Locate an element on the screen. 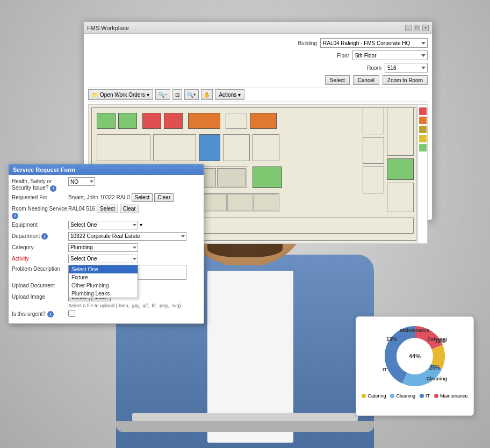  legend-item-catering: Catering is located at coordinates (374, 396).